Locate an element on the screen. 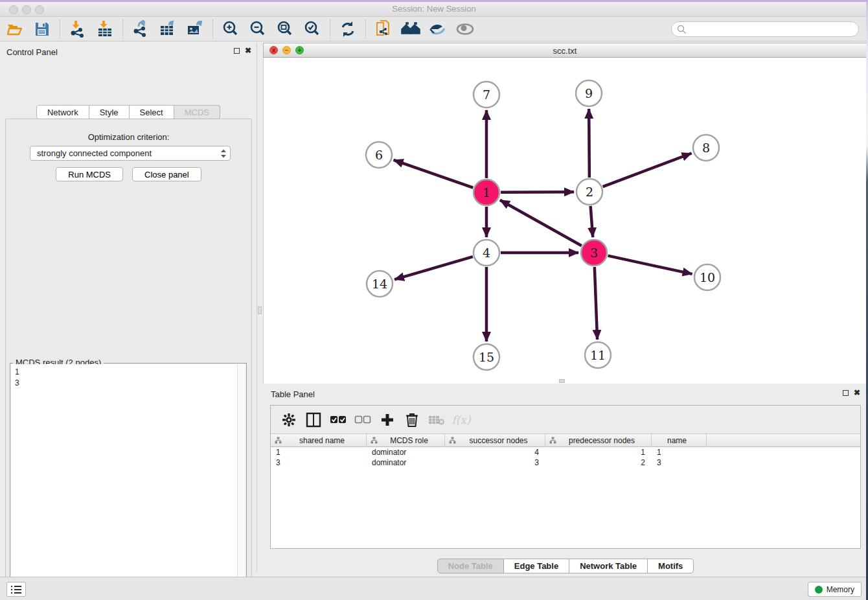  tab-motifs: Motifs is located at coordinates (671, 566).